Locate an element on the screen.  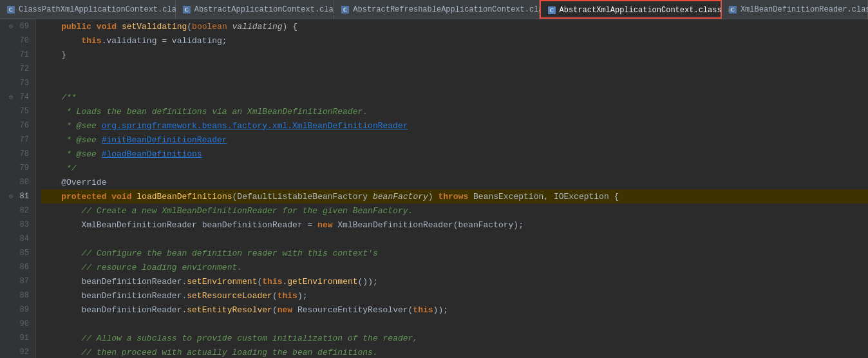
code-text: XmlBeanDefinitionReader beanDefinitionRe… is located at coordinates (282, 225).